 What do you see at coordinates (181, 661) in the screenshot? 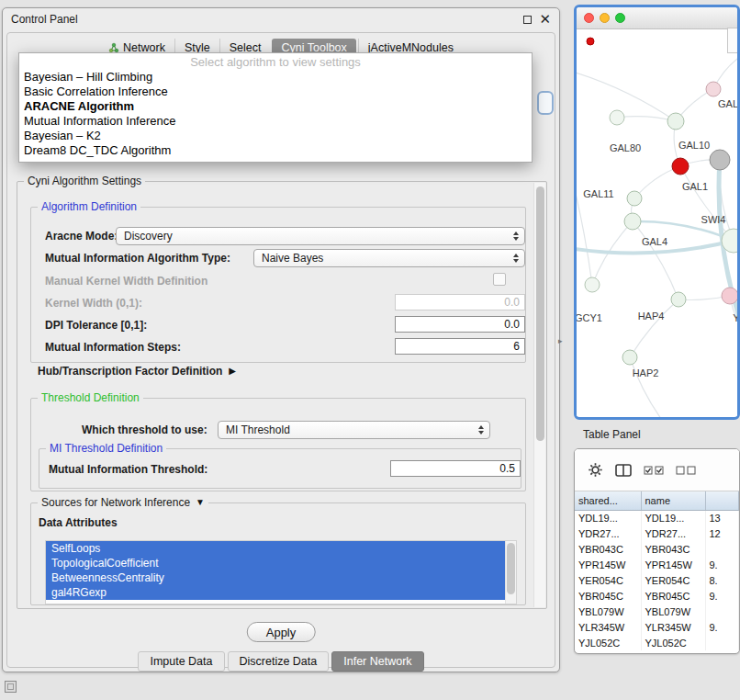
I see `bottom-tab-impute-data: Impute Data` at bounding box center [181, 661].